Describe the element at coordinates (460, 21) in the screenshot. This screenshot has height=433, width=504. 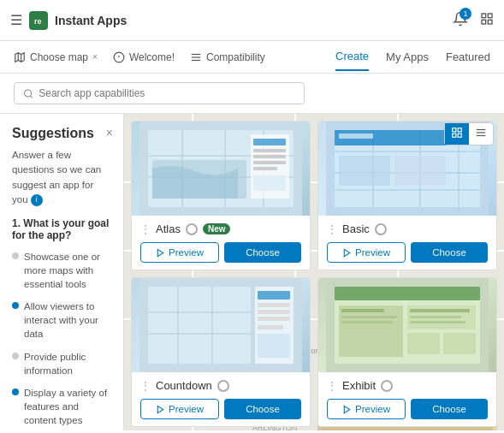
I see `notification-icon: 1` at that location.